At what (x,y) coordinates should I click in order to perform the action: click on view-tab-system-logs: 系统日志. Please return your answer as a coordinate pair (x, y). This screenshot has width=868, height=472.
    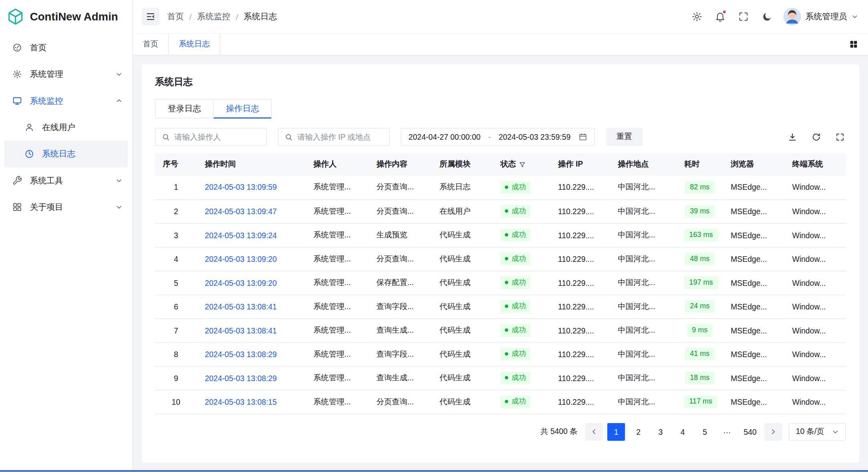
    Looking at the image, I should click on (194, 44).